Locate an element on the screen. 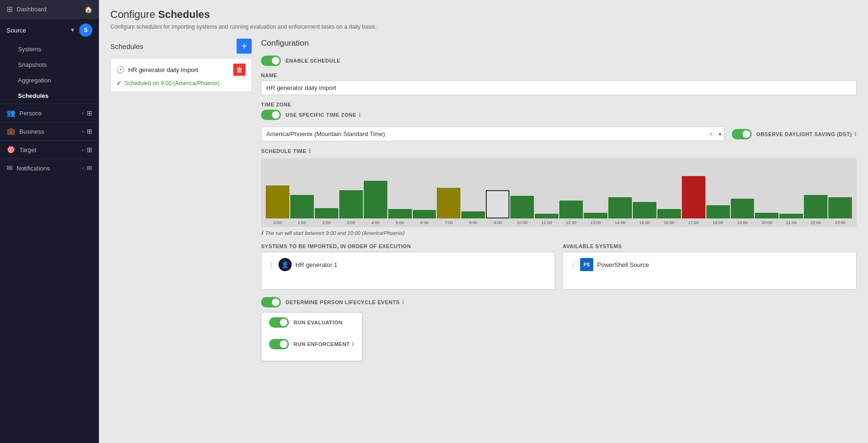 The height and width of the screenshot is (443, 868). target-label: Target is located at coordinates (28, 150).